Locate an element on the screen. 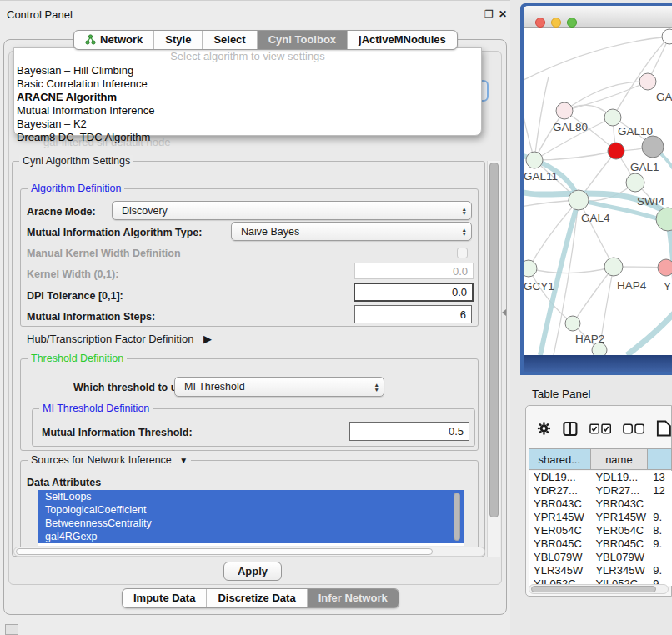 This screenshot has width=672, height=635. attributes-list-scrollbar is located at coordinates (457, 517).